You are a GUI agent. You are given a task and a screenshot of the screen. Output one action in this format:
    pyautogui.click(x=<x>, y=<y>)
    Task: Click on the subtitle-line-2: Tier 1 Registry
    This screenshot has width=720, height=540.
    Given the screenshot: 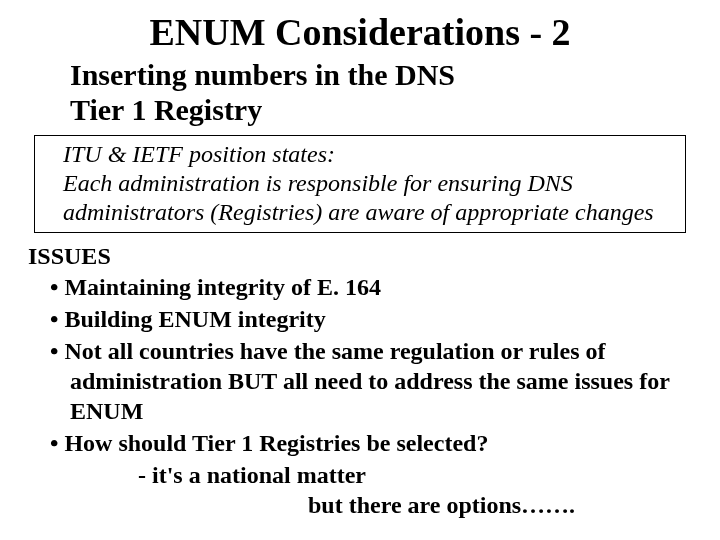 What is the action you would take?
    pyautogui.click(x=166, y=110)
    